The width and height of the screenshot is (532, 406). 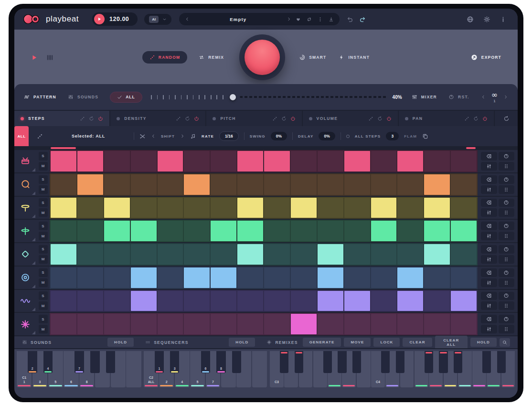 I want to click on repeat-icon, so click(x=309, y=19).